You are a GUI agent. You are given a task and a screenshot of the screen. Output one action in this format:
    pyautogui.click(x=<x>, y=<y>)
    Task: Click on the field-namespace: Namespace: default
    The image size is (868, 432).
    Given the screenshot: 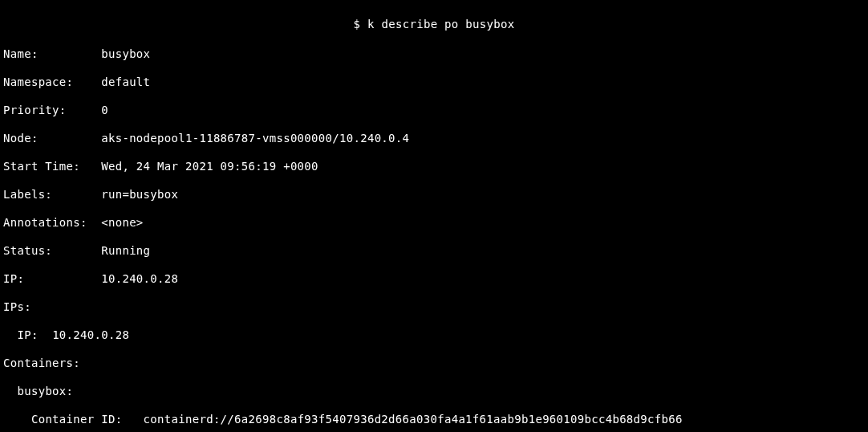 What is the action you would take?
    pyautogui.click(x=434, y=83)
    